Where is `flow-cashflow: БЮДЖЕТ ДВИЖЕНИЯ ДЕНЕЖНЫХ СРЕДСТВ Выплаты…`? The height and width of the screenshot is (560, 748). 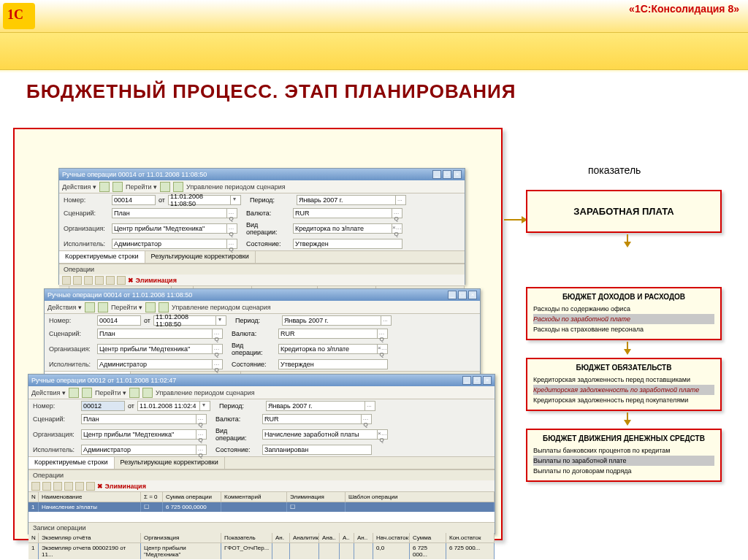 flow-cashflow: БЮДЖЕТ ДВИЖЕНИЯ ДЕНЕЖНЫХ СРЕДСТВ Выплаты… is located at coordinates (624, 456).